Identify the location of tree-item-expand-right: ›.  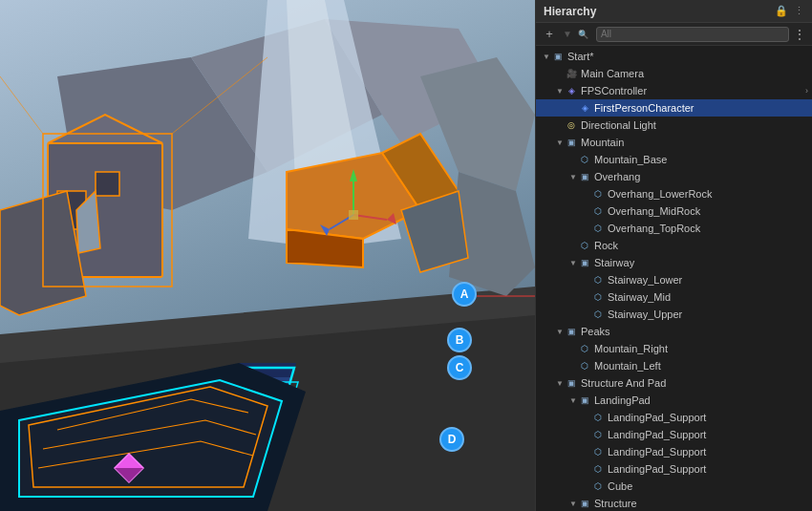
(808, 91).